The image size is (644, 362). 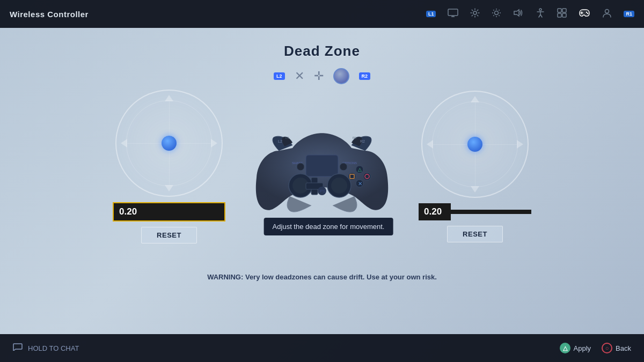 What do you see at coordinates (565, 348) in the screenshot?
I see `triangle-button-icon: △` at bounding box center [565, 348].